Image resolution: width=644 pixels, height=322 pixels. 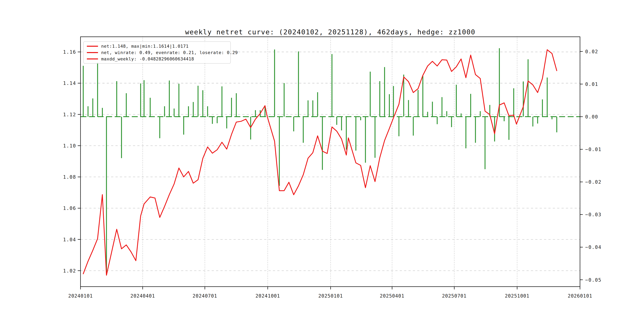 What do you see at coordinates (170, 52) in the screenshot?
I see `legend-label-winrate: net, winrate: 0.49, evenrate: 0.21, lose…` at bounding box center [170, 52].